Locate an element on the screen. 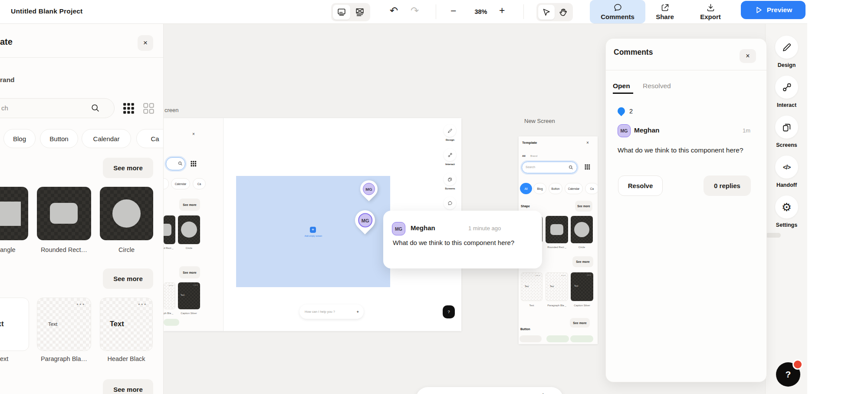  close-button: × is located at coordinates (145, 43).